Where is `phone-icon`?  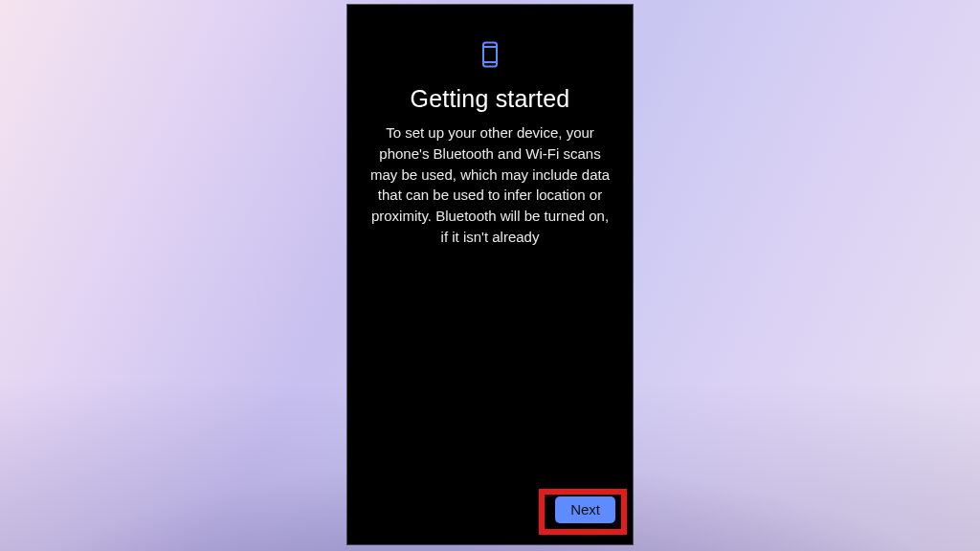 phone-icon is located at coordinates (490, 55).